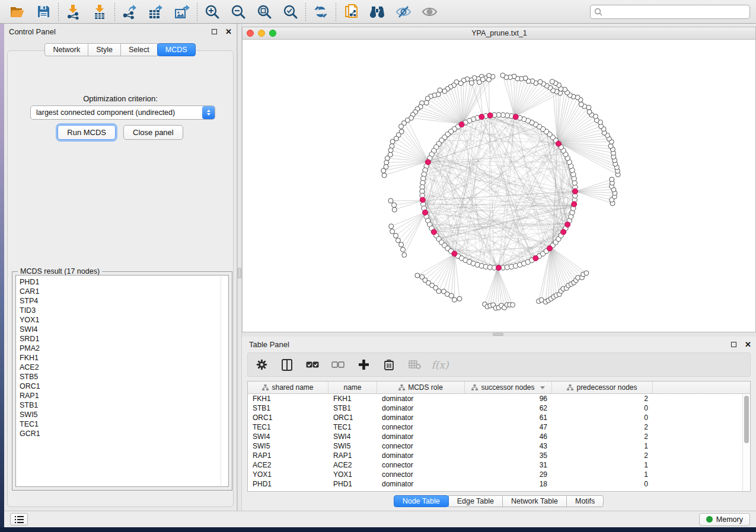  I want to click on tab-node-table: Node Table, so click(421, 501).